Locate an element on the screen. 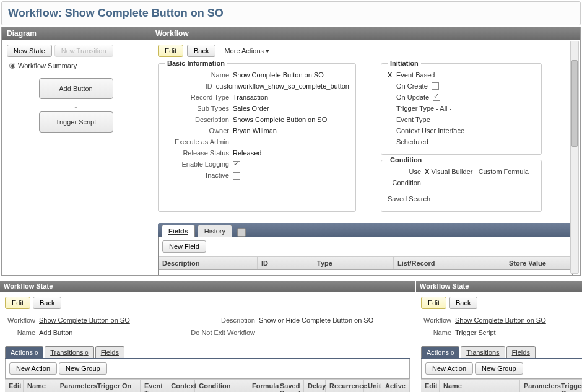 This screenshot has height=392, width=582. bi-rel-value: Released is located at coordinates (291, 153).